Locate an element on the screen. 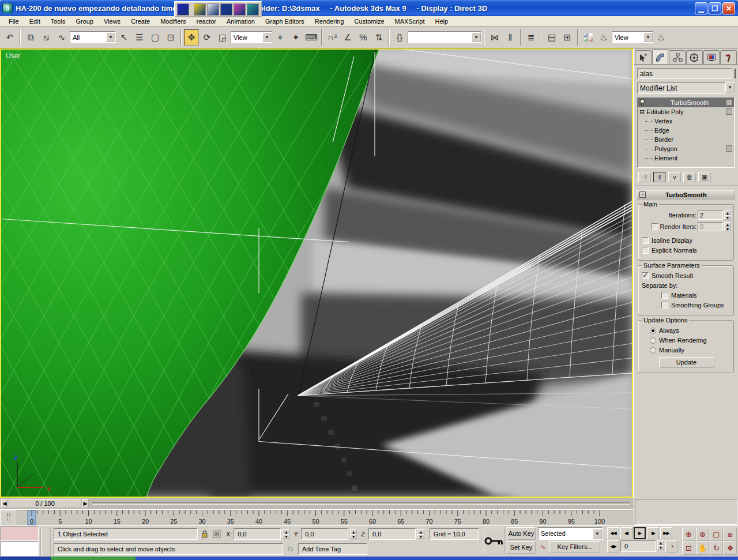  next-frame-button: ‖▶ is located at coordinates (653, 533).